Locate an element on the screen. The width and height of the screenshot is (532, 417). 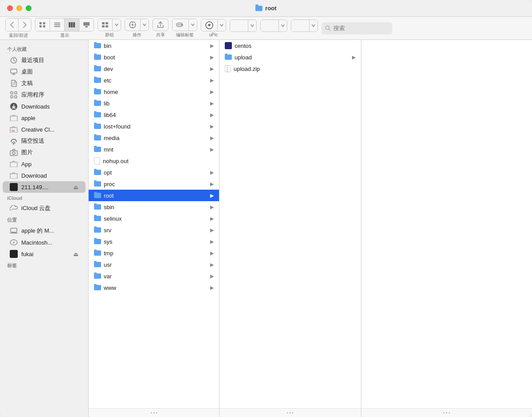
upic-main-button is located at coordinates (209, 25).